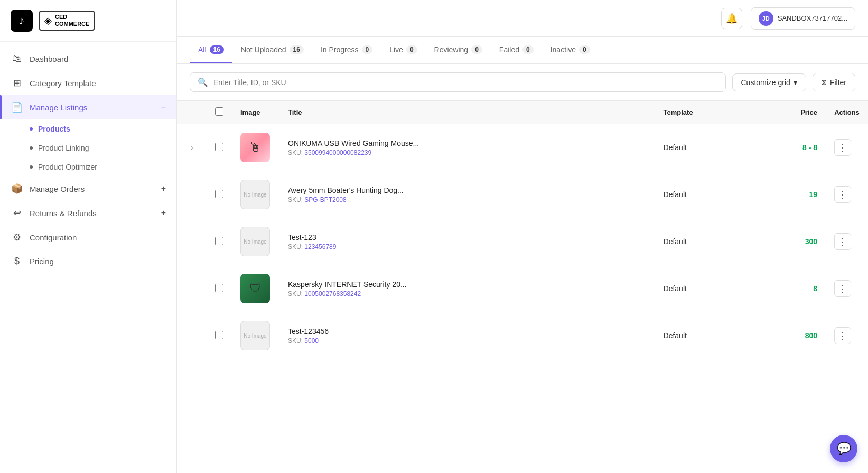  Describe the element at coordinates (467, 247) in the screenshot. I see `product-sku: SKU: 123456789` at that location.